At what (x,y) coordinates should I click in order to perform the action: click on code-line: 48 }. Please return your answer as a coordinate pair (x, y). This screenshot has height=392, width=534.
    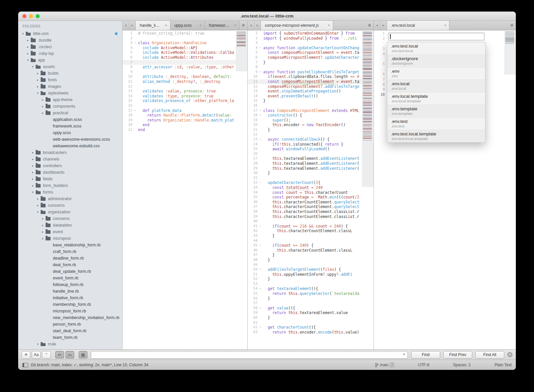
    Looking at the image, I should click on (305, 260).